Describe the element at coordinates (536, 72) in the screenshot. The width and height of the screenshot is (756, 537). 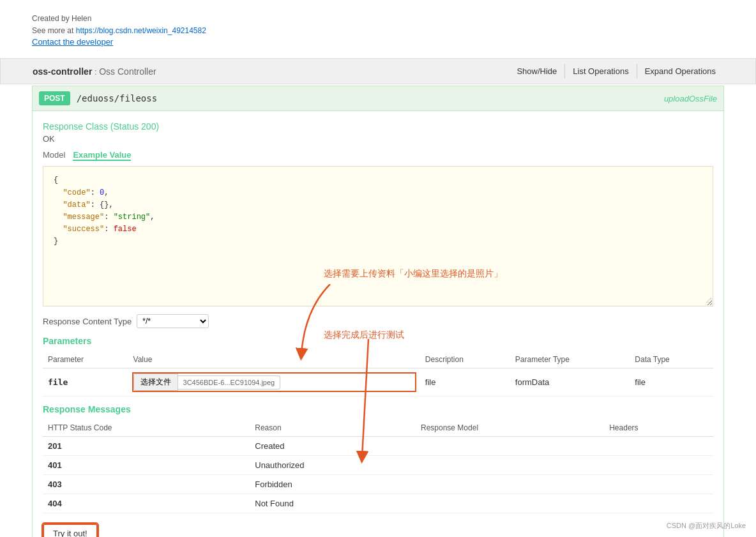
I see `show-hide-button: Show/Hide` at that location.